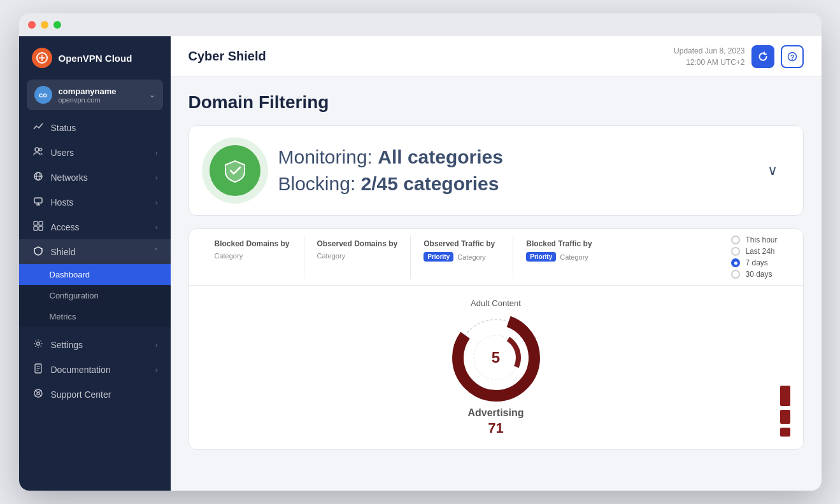 The image size is (840, 504). What do you see at coordinates (100, 153) in the screenshot?
I see `users-label: Users` at bounding box center [100, 153].